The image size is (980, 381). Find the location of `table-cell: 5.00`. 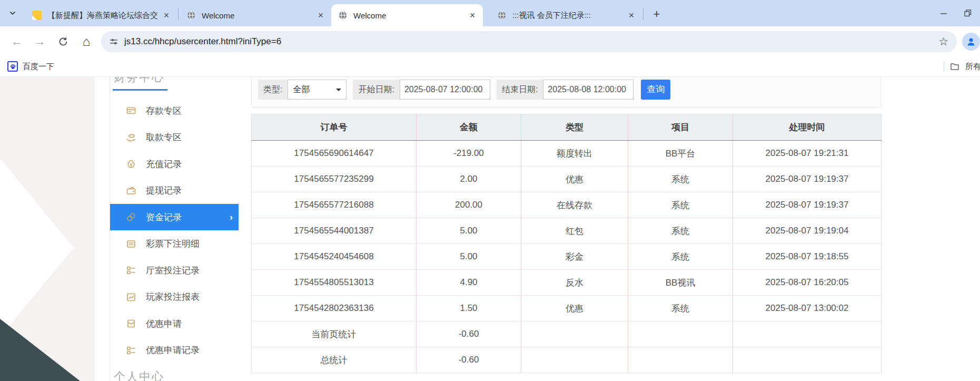

table-cell: 5.00 is located at coordinates (469, 231).